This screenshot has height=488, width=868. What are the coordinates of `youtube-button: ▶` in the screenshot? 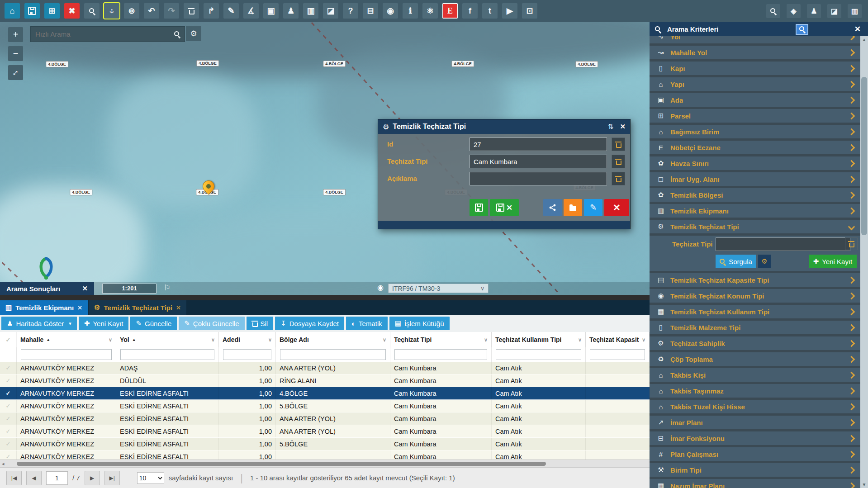 It's located at (510, 11).